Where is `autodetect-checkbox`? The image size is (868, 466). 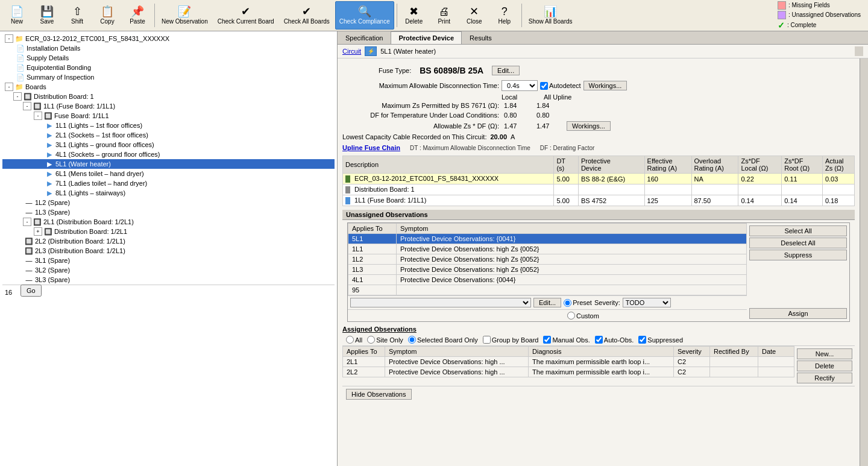 autodetect-checkbox is located at coordinates (544, 86).